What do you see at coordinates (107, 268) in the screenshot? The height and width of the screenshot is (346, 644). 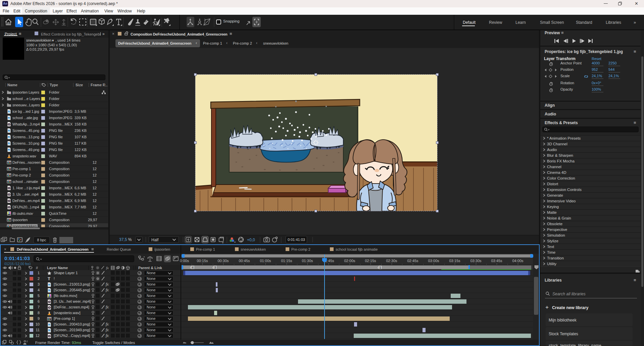 I see `svg-text: fx` at bounding box center [107, 268].